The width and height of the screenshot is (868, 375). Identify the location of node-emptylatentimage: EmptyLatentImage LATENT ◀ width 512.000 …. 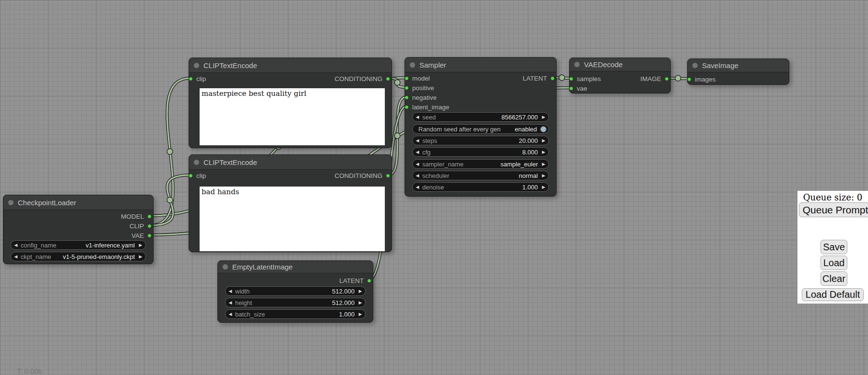
(296, 292).